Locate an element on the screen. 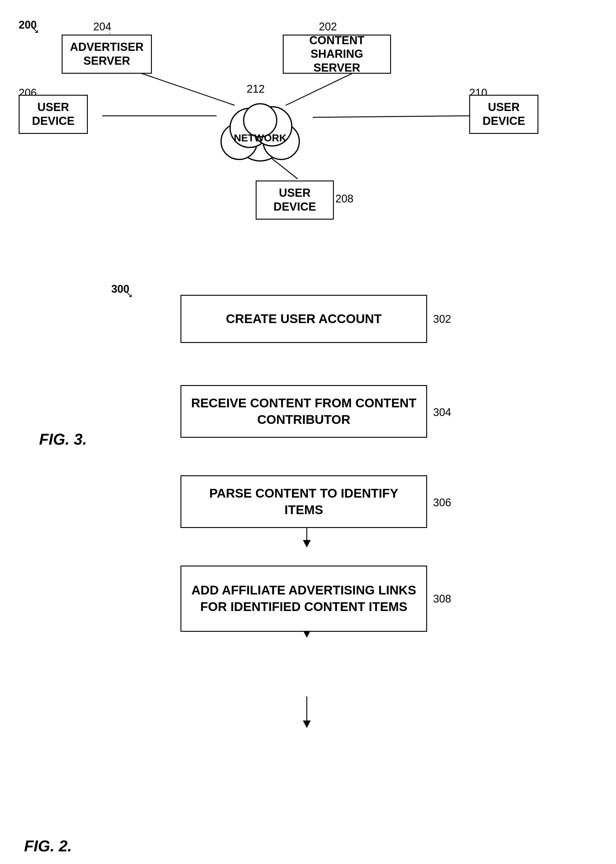  user-device-left-box: USER DEVICE is located at coordinates (53, 115).